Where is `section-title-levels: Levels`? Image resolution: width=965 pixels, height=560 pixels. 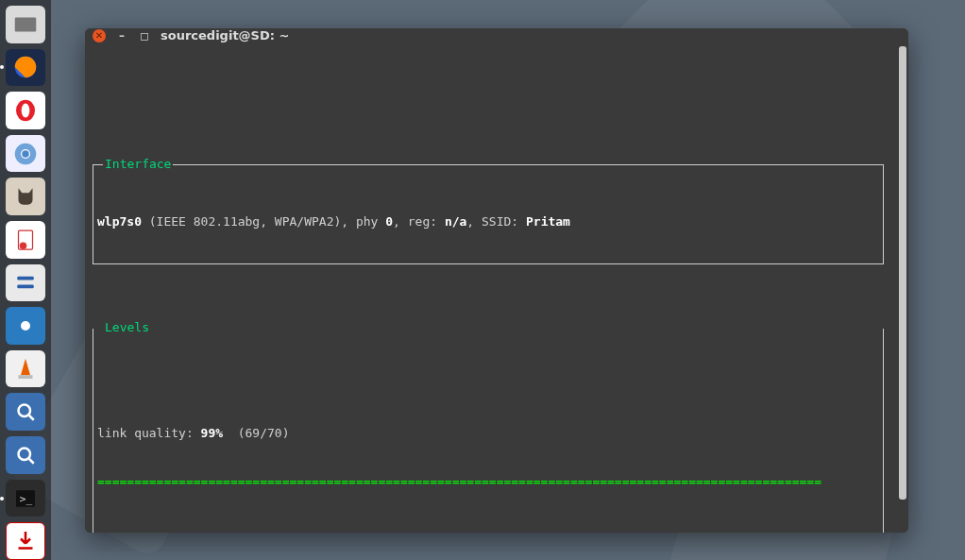 section-title-levels: Levels is located at coordinates (127, 327).